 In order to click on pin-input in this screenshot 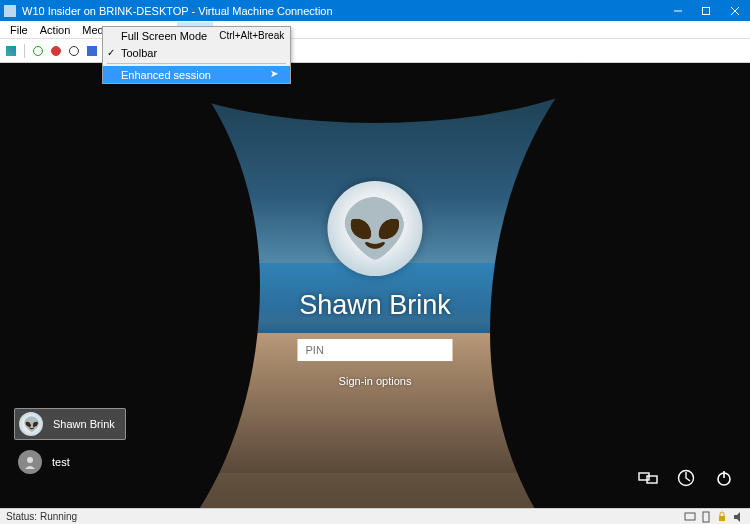, I will do `click(376, 350)`.